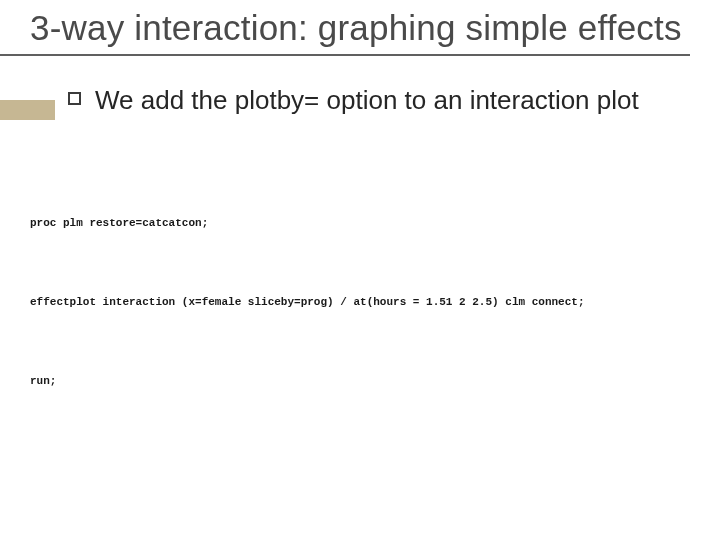 This screenshot has height=540, width=720. What do you see at coordinates (345, 55) in the screenshot?
I see `title-underline` at bounding box center [345, 55].